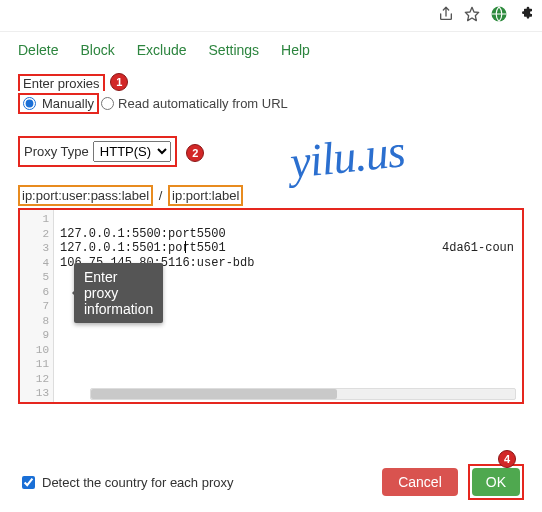 Image resolution: width=542 pixels, height=512 pixels. What do you see at coordinates (194, 104) in the screenshot?
I see `radio-auto-box: Read automatically from URL` at bounding box center [194, 104].